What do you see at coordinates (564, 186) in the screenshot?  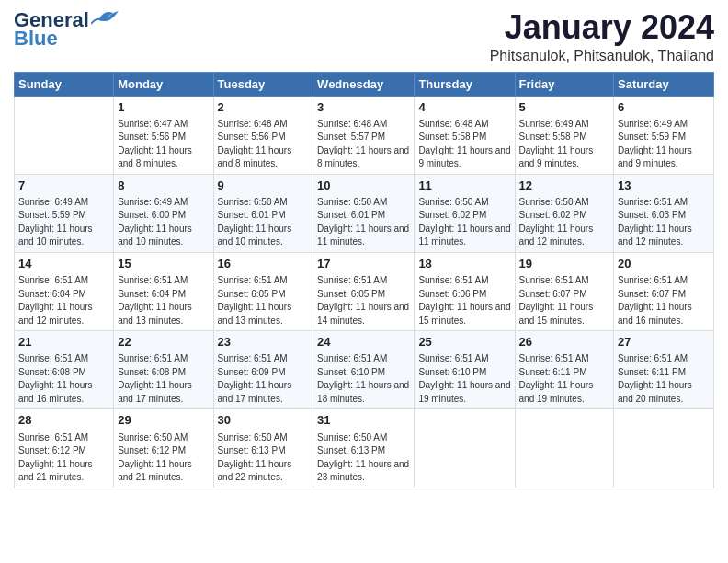 I see `day-number: 12` at bounding box center [564, 186].